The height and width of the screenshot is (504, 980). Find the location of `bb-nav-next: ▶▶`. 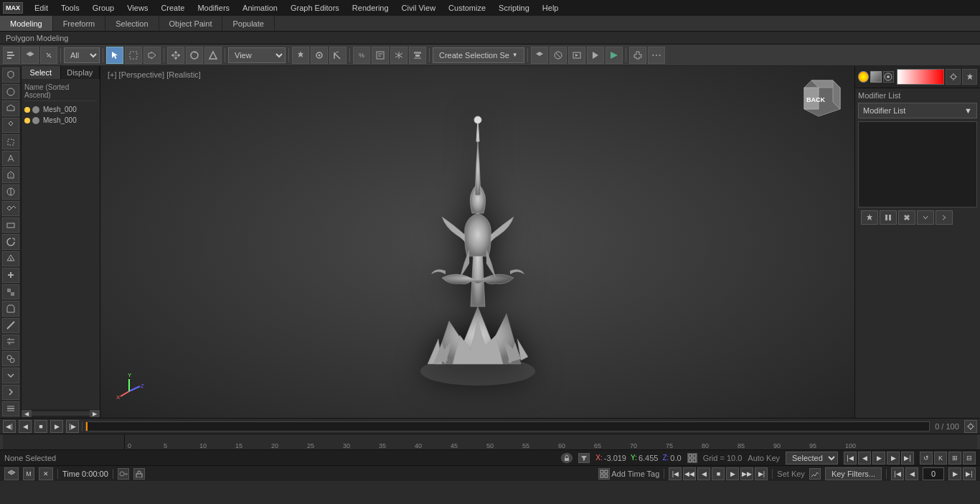

bb-nav-next: ▶▶ is located at coordinates (747, 474).